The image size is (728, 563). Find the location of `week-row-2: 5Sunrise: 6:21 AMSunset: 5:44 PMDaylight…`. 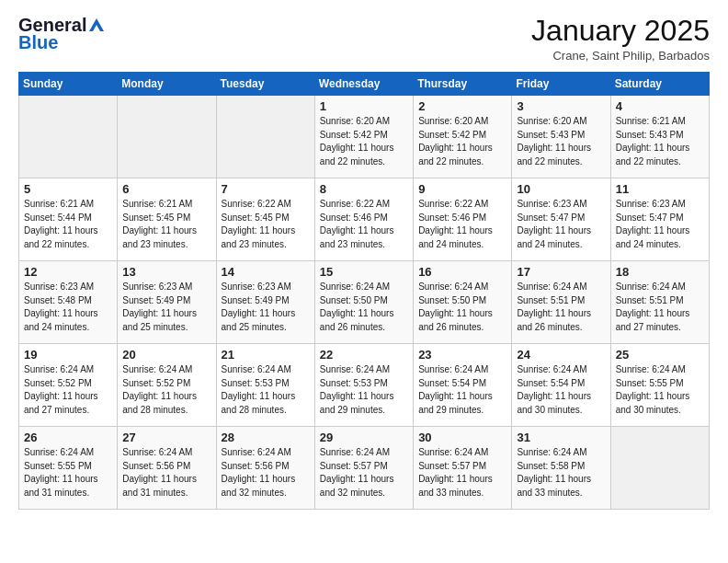

week-row-2: 5Sunrise: 6:21 AMSunset: 5:44 PMDaylight… is located at coordinates (364, 220).